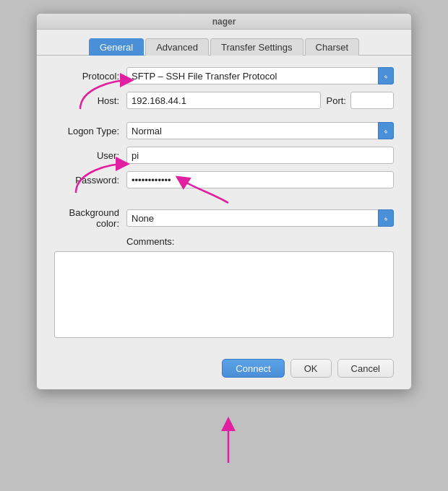  Describe the element at coordinates (260, 218) in the screenshot. I see `bg-color-select-wrapper: None` at that location.